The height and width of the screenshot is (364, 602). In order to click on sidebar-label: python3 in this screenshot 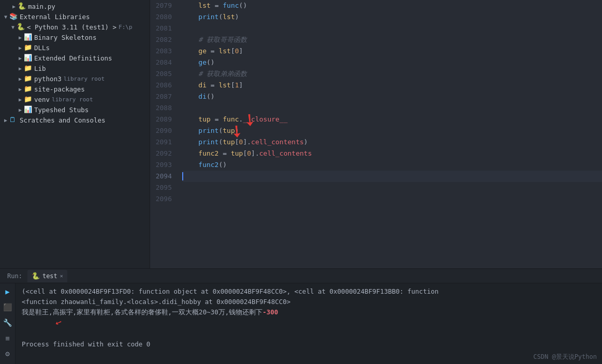, I will do `click(48, 79)`.